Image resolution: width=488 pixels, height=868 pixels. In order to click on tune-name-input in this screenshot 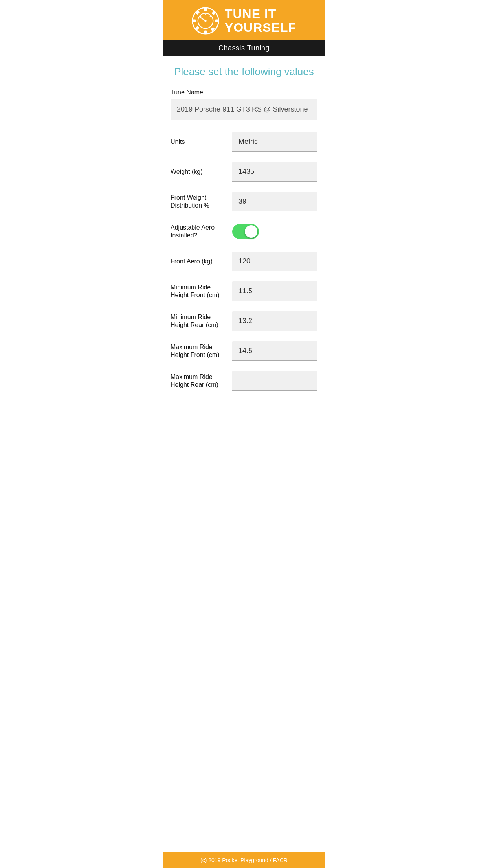, I will do `click(244, 110)`.